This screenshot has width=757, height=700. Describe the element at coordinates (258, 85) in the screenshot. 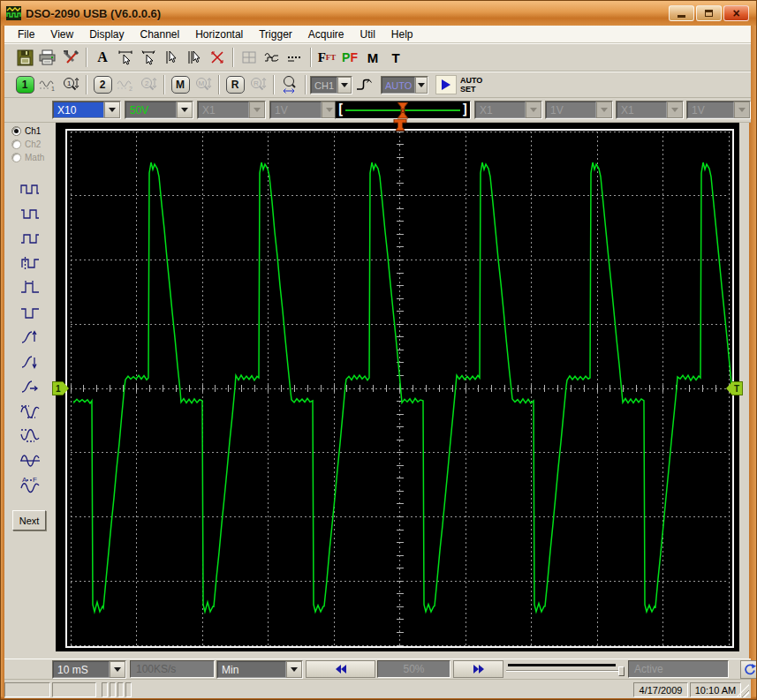

I see `ref-vzoom-button: R` at that location.